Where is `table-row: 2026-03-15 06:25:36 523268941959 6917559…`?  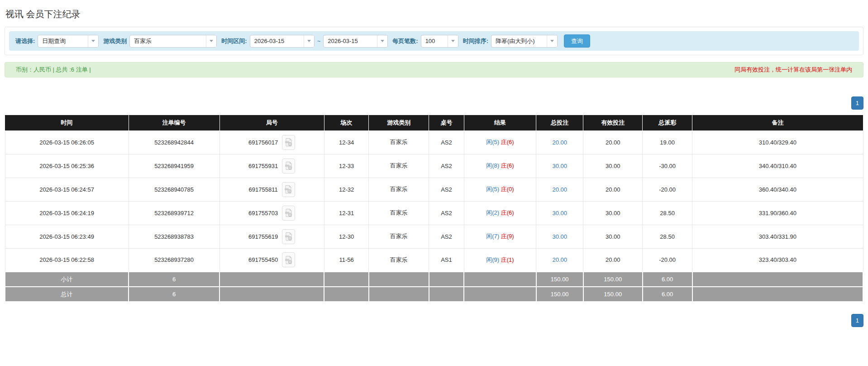
table-row: 2026-03-15 06:25:36 523268941959 6917559… is located at coordinates (434, 166).